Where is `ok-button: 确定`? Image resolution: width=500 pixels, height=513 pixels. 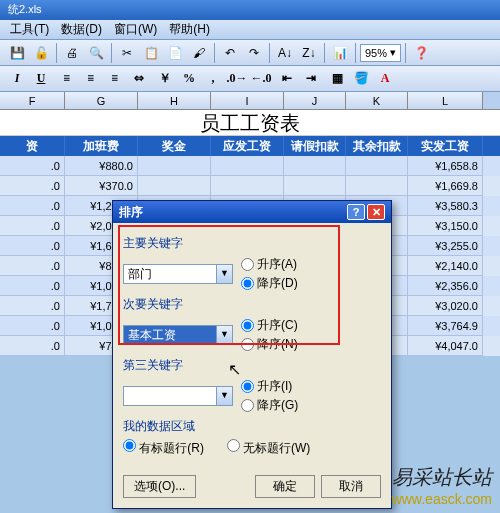
ok-button: 确定 is located at coordinates (285, 486).